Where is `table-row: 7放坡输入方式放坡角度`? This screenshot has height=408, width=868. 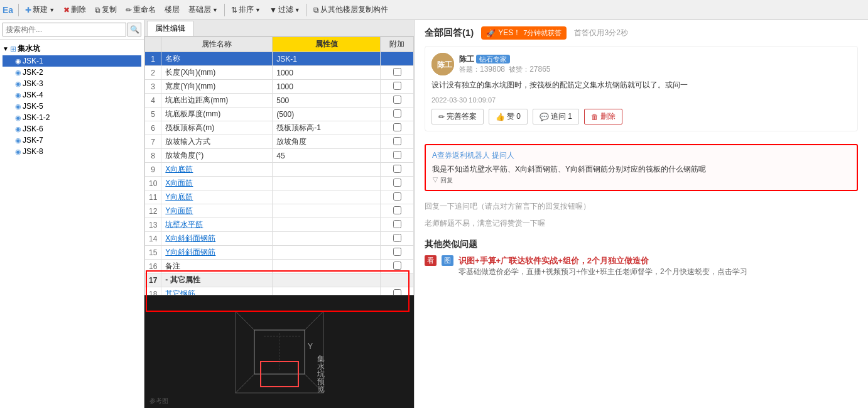 table-row: 7放坡输入方式放坡角度 is located at coordinates (279, 142).